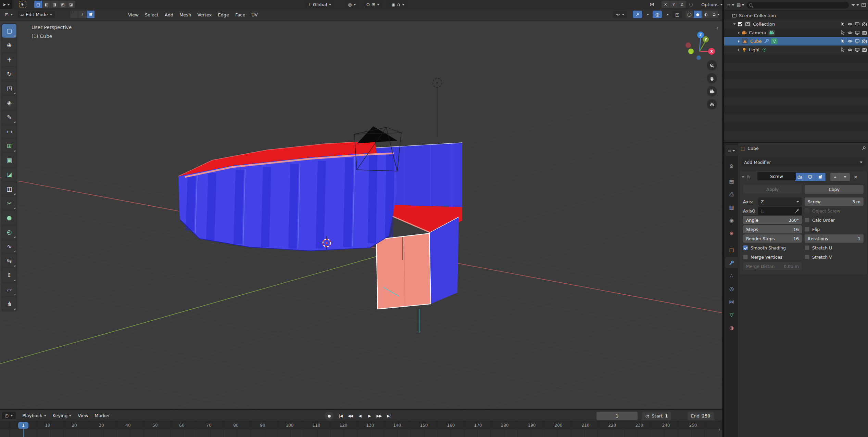  Describe the element at coordinates (834, 257) in the screenshot. I see `stretch-v-row: Stretch V` at that location.